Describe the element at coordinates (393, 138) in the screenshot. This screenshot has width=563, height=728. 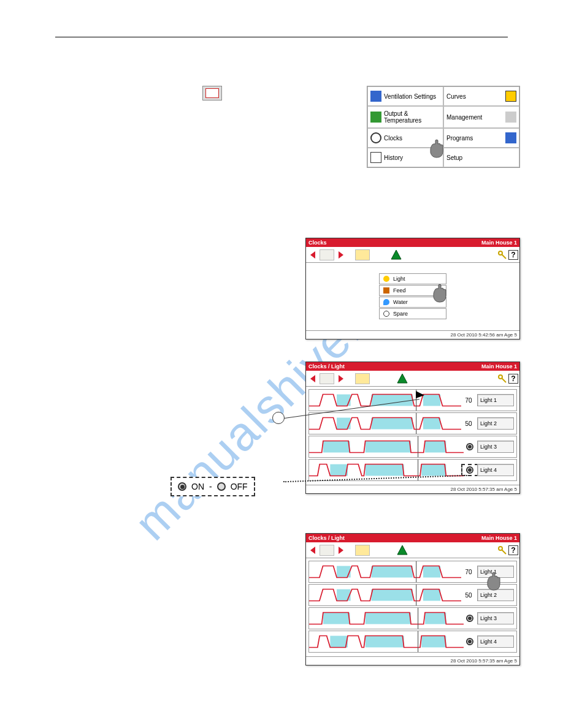
I see `menu-label: Clocks` at that location.